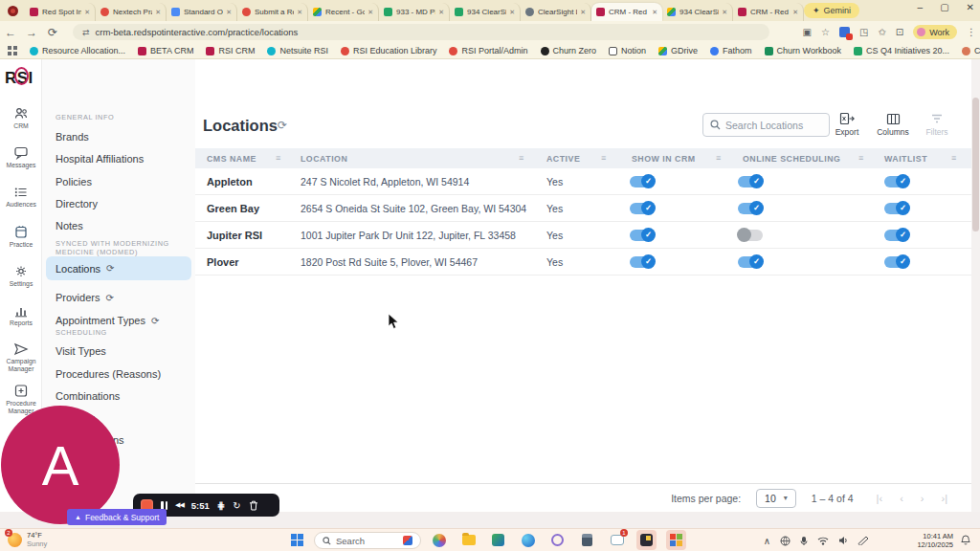  What do you see at coordinates (498, 540) in the screenshot?
I see `green-app-icon` at bounding box center [498, 540].